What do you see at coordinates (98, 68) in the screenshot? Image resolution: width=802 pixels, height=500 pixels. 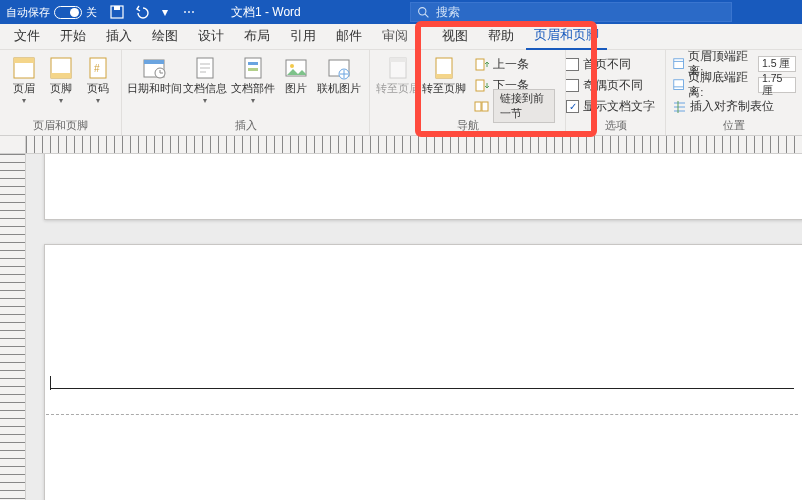 I see `page-number-icon: #` at bounding box center [98, 68].